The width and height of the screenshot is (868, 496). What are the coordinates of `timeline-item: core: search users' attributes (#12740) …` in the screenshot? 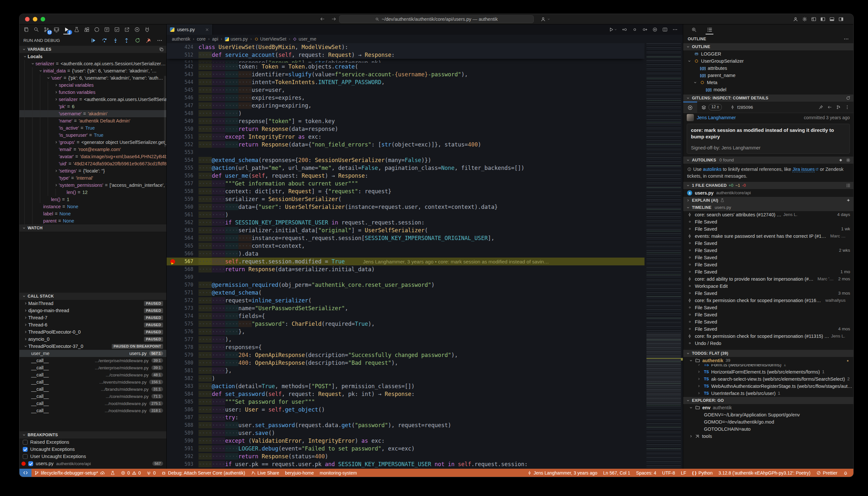 It's located at (768, 215).